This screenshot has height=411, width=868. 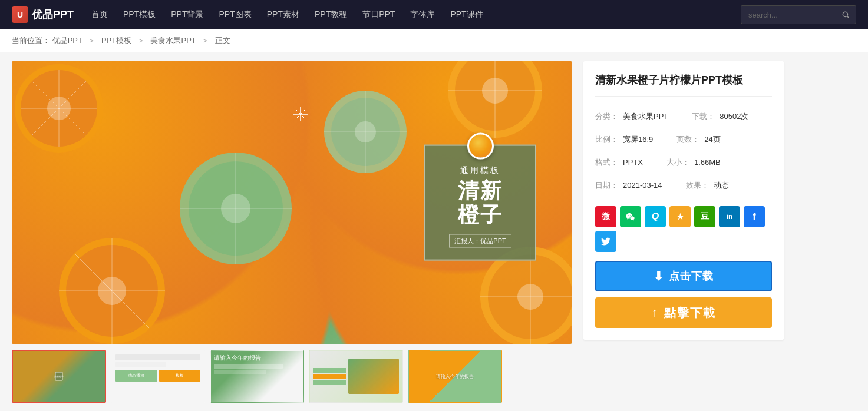 What do you see at coordinates (480, 240) in the screenshot?
I see `card-author: 汇报人：优品PPT` at bounding box center [480, 240].